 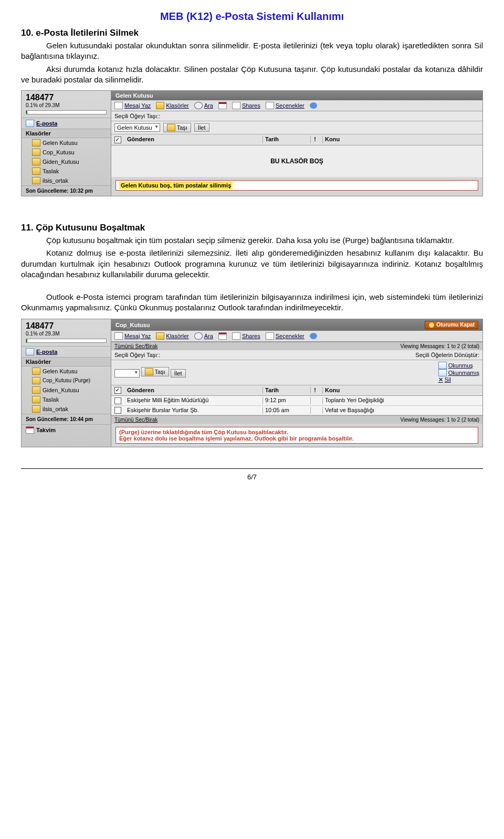 I want to click on section-10-p2: Aksi durumda kotanız hızla dolacaktır. S…, so click(x=252, y=75).